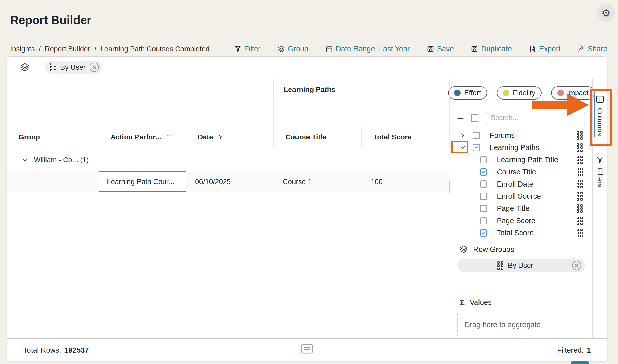 The image size is (618, 364). I want to click on values-title: Values, so click(481, 303).